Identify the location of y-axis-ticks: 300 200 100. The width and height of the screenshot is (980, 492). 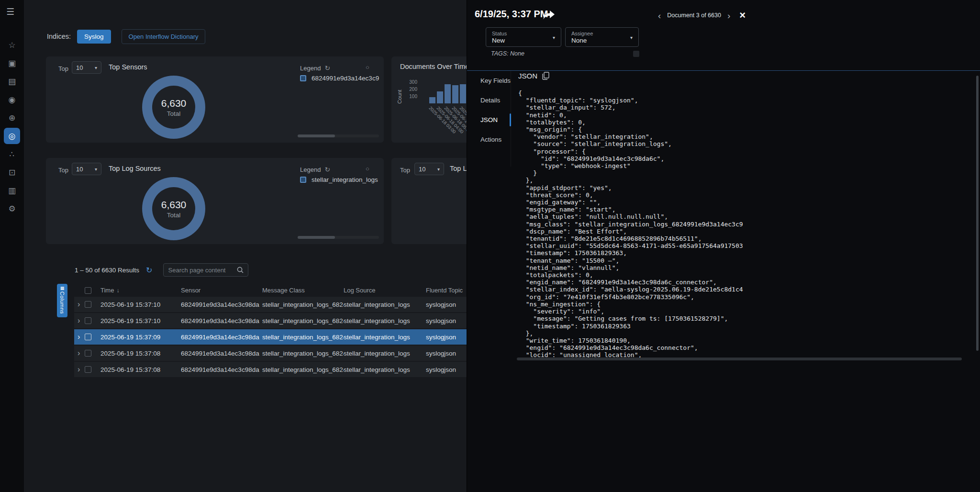
(411, 89).